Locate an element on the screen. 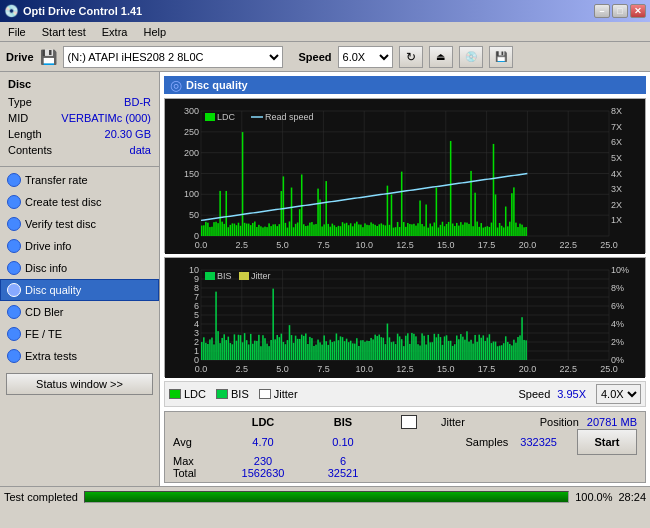  titlebar: 💿 Opti Drive Control 1.41 – □ ✕ is located at coordinates (325, 11).